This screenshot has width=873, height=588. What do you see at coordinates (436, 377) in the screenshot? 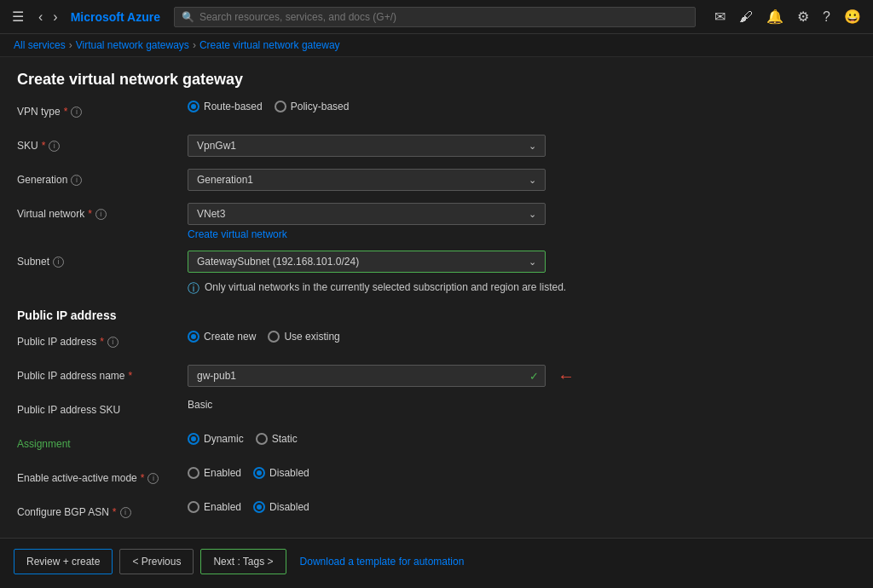
I see `public-ip-name-row: Public IP address name * ✓ ←` at bounding box center [436, 377].